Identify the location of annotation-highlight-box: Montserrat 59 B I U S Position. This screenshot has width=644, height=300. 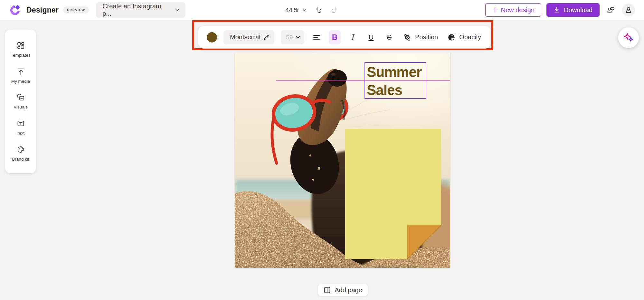
(343, 35).